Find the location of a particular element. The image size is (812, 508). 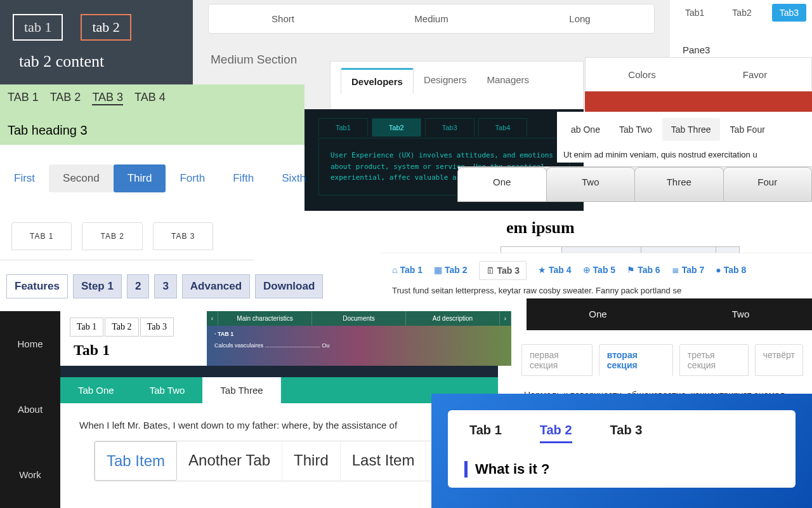

tab-forth: Forth is located at coordinates (192, 178).